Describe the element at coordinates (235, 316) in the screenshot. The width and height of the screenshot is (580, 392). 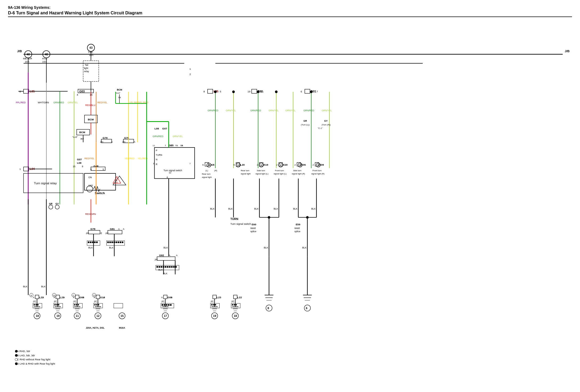
I see `svg-text: 18` at that location.